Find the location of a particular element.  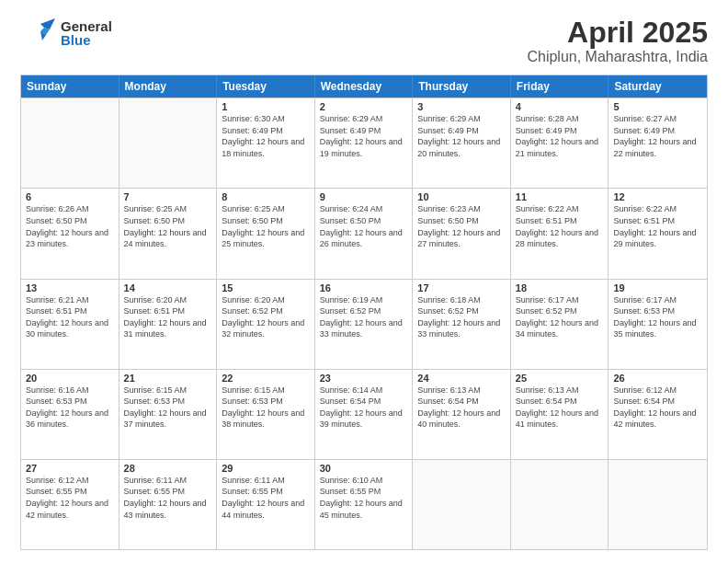

page-subtitle: Chiplun, Maharashtra, India is located at coordinates (618, 57).